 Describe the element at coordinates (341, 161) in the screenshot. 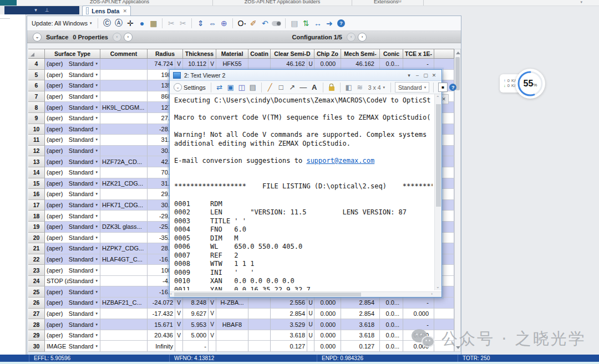

I see `support-email-link: support@zemax.com` at that location.